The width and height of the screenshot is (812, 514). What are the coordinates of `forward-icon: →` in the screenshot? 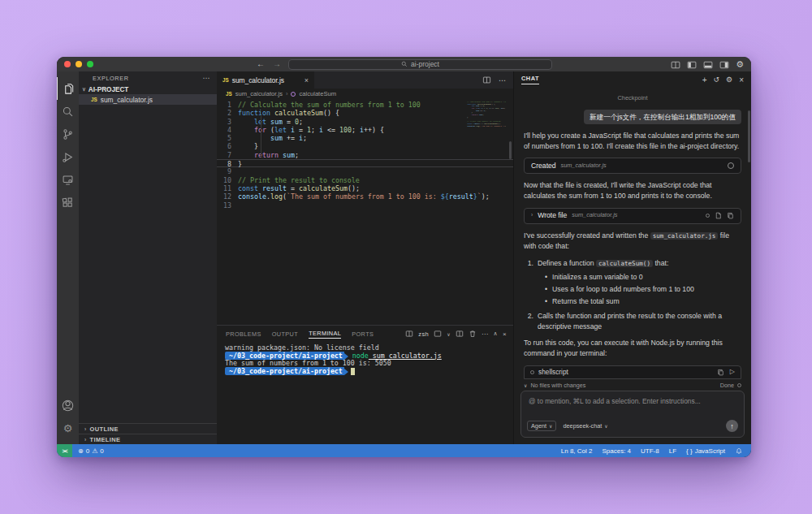 It's located at (277, 64).